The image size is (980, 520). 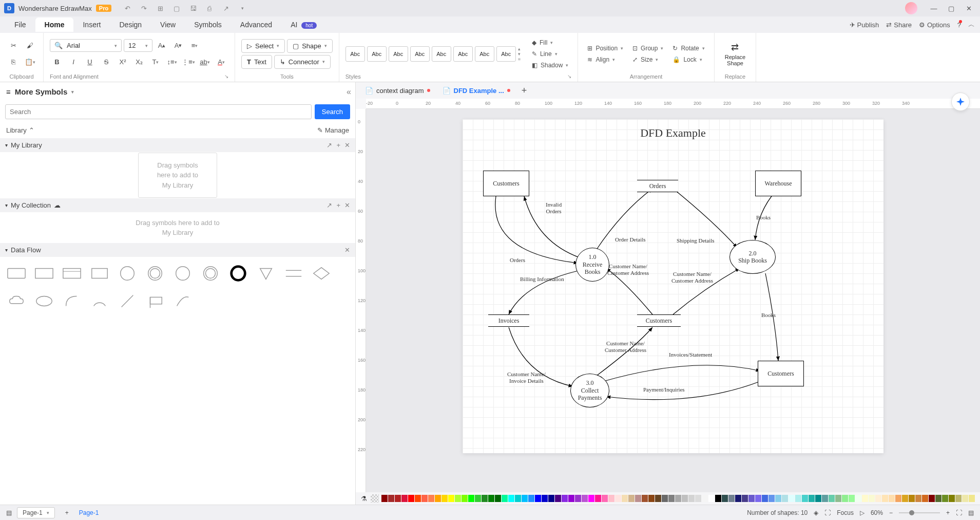 I want to click on my-library-header: ▾ My Library ↗ + ✕, so click(x=178, y=145).